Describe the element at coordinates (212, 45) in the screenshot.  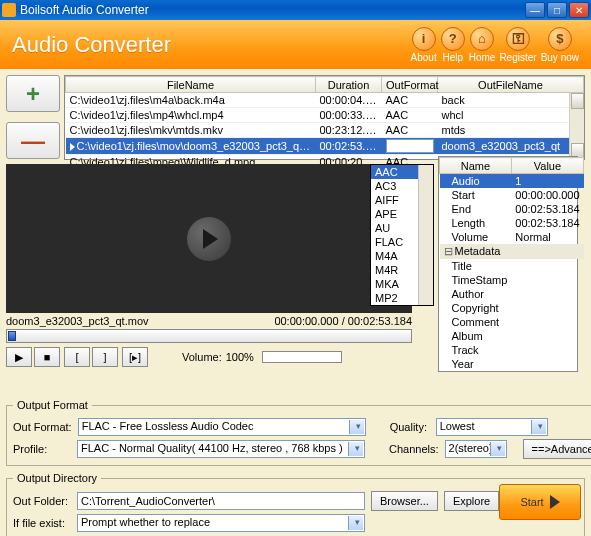
I see `app-title: Audio Converter` at that location.